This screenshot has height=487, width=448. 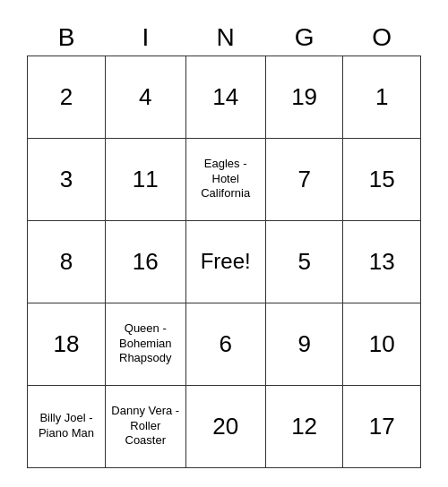 What do you see at coordinates (382, 261) in the screenshot?
I see `cell-r2-c4: 13` at bounding box center [382, 261].